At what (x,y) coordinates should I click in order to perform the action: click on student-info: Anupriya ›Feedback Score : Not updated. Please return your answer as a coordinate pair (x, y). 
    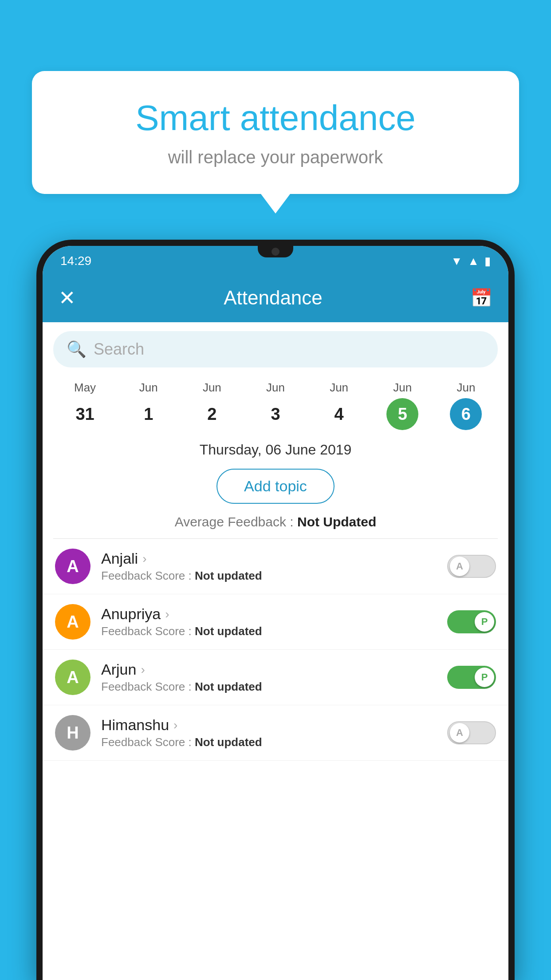
    Looking at the image, I should click on (274, 622).